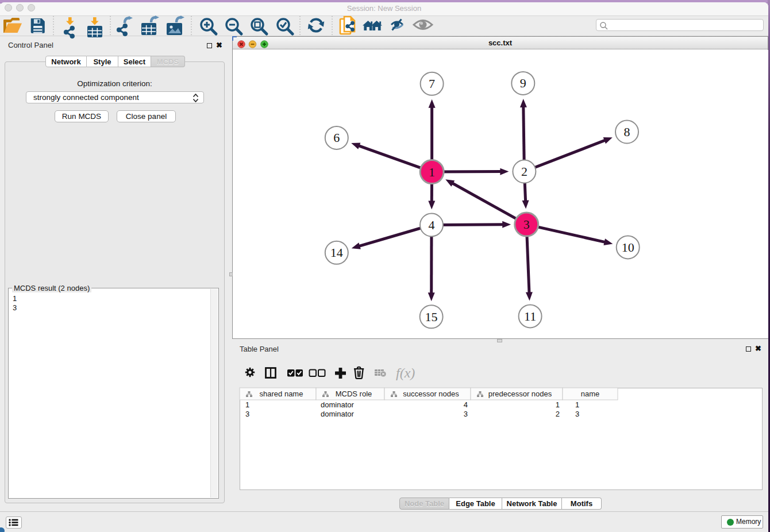 The width and height of the screenshot is (770, 532). I want to click on svg-text: 8, so click(627, 132).